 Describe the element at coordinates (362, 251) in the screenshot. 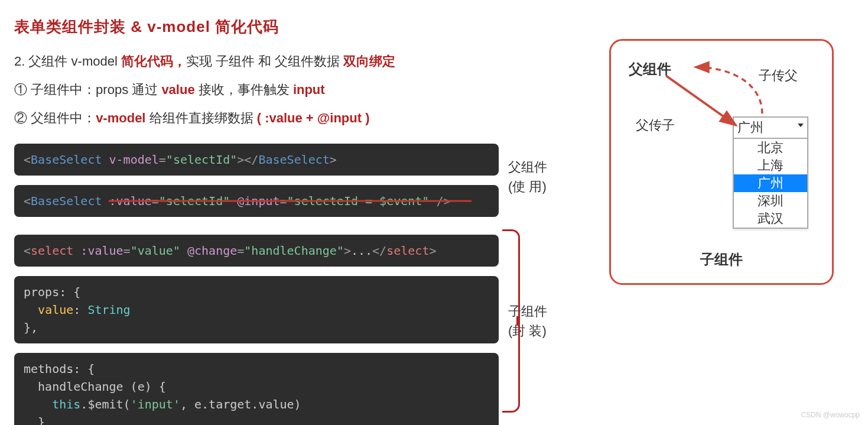

I see `code-token: ...` at that location.